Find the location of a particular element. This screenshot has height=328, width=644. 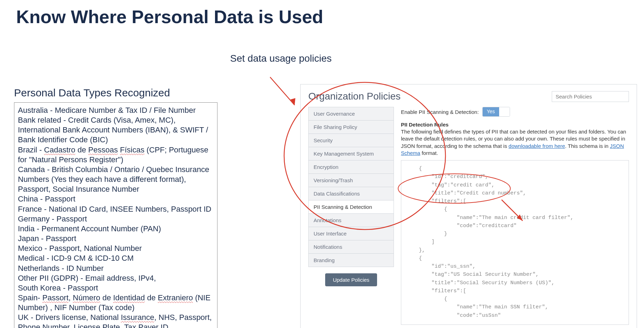

data-type-item: France - National ID Card, INSEE Numbers… is located at coordinates (116, 209).